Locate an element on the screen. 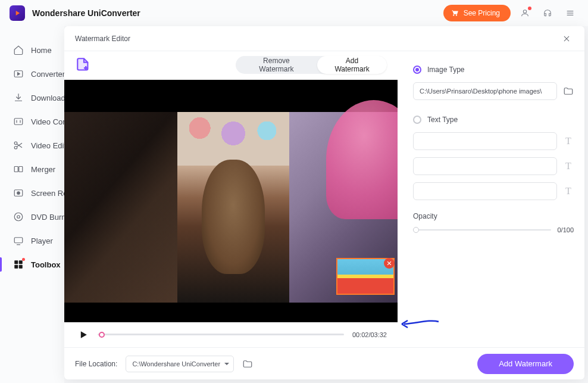 This screenshot has width=588, height=383. modal-header: Watermark Editor is located at coordinates (324, 39).